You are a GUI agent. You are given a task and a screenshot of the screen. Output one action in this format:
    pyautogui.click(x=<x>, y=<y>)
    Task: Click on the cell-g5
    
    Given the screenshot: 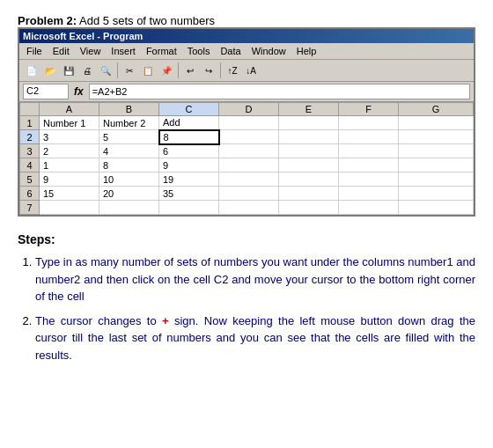 What is the action you would take?
    pyautogui.click(x=437, y=180)
    